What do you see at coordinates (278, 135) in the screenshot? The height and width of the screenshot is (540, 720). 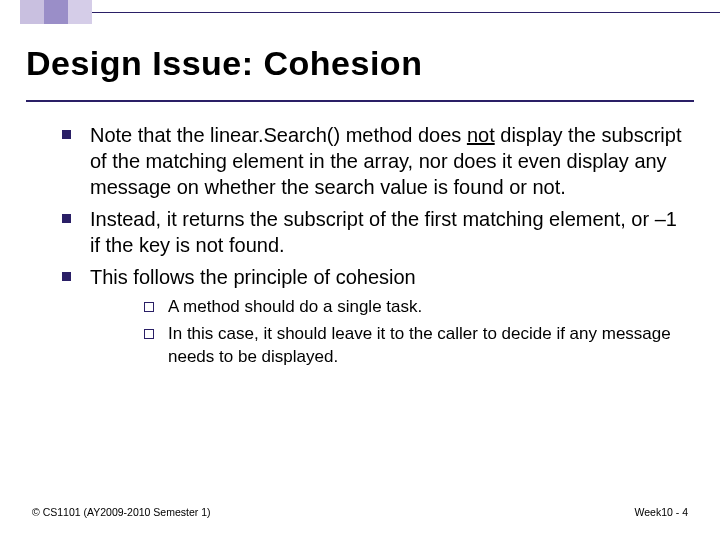 I see `bullet-text: Note that the linear.Search() method doe…` at bounding box center [278, 135].